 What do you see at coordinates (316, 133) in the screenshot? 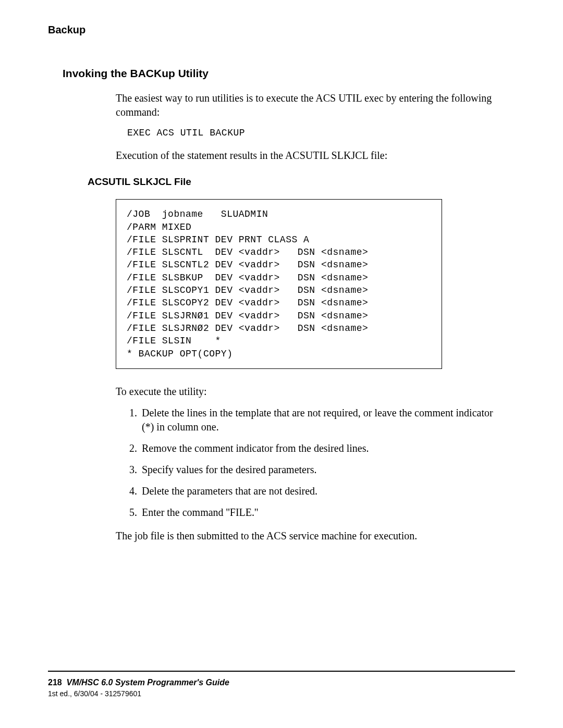
I see `exec-command: EXEC ACS UTIL BACKUP` at bounding box center [316, 133].